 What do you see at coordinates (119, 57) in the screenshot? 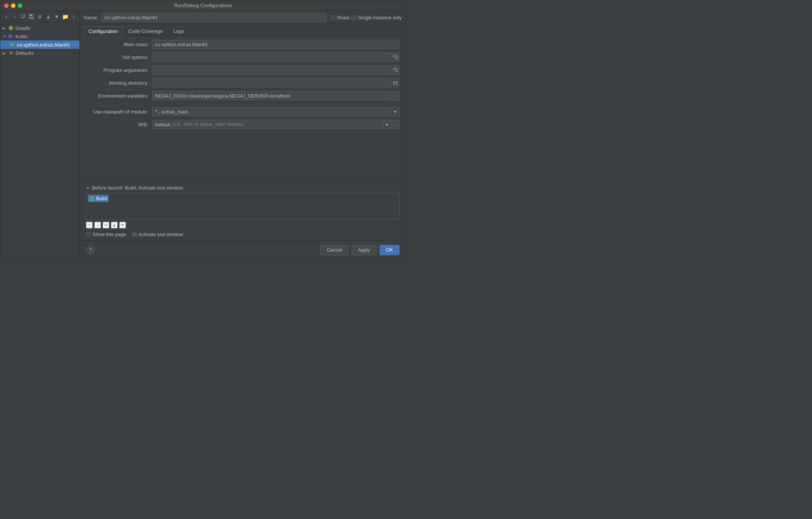
I see `vm-options-label: VM options:` at bounding box center [119, 57].